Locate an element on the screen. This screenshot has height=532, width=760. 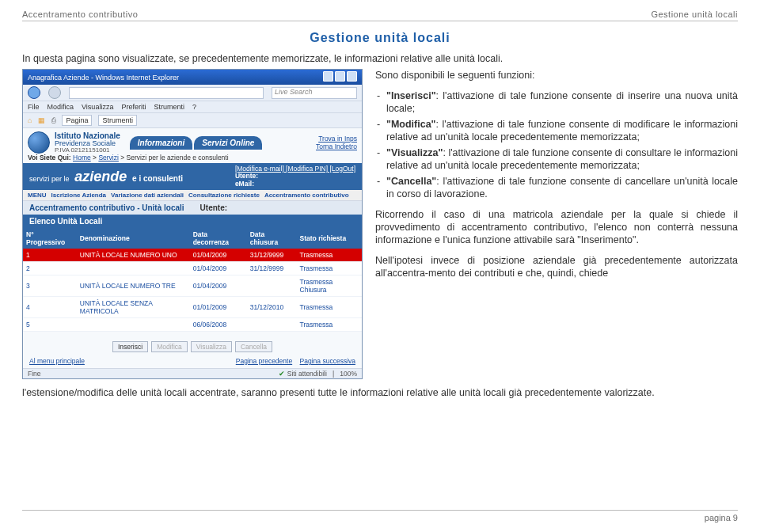
col-chius: Data chiusura is located at coordinates (272, 238).